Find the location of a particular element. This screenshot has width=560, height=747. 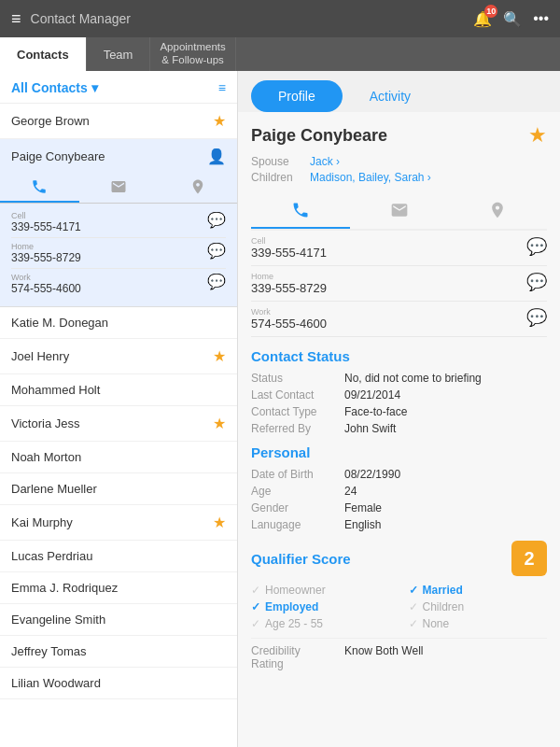

detail-phone-number-home: 339-555-8729 is located at coordinates (289, 288).